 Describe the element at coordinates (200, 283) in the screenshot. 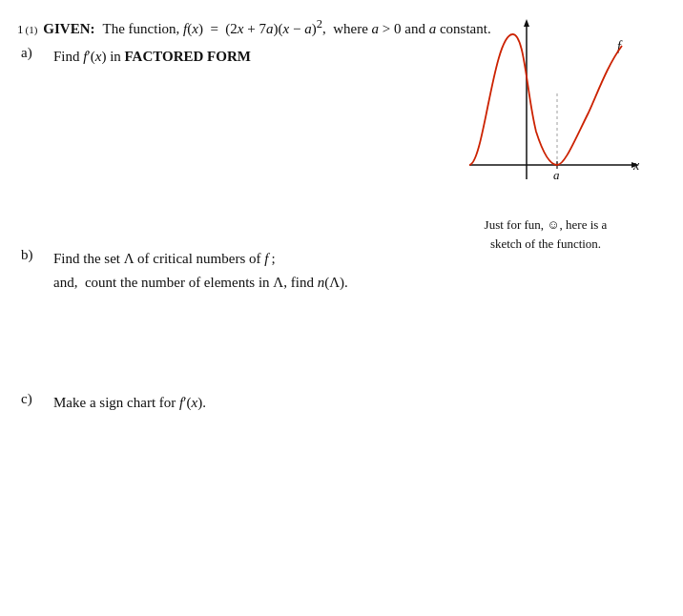

I see `part-b-line2: and, count the number of elements in Λ, …` at that location.